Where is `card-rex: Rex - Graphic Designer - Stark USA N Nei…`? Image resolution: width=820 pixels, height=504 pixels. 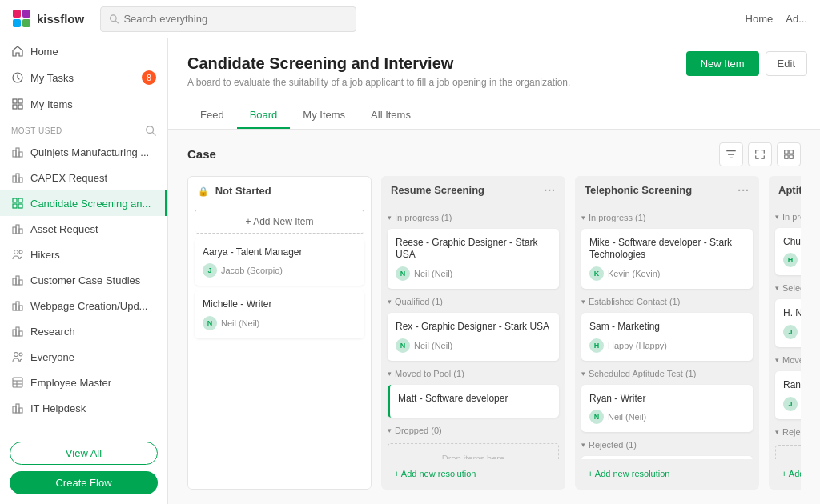 card-rex: Rex - Graphic Designer - Stark USA N Nei… is located at coordinates (473, 337).